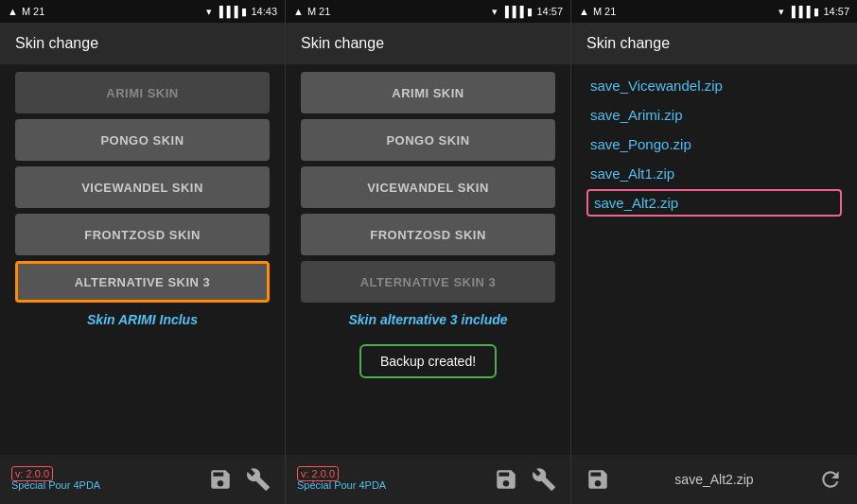  Describe the element at coordinates (714, 11) in the screenshot. I see `status-bar-3: ▲ M 21 ▾ ▐▐▐ ▮ 14:57` at that location.